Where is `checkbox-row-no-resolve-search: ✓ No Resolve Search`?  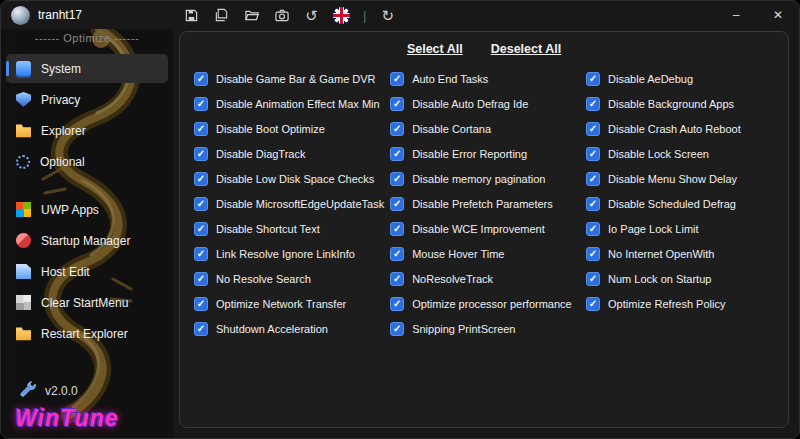
checkbox-row-no-resolve-search: ✓ No Resolve Search is located at coordinates (289, 278).